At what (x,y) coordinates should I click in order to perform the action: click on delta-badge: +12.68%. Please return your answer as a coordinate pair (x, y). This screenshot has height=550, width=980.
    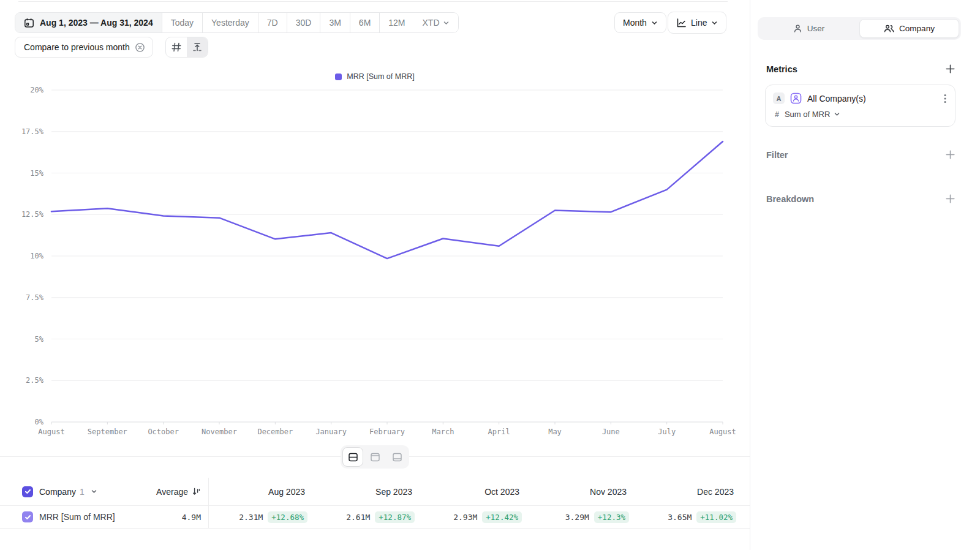
    Looking at the image, I should click on (288, 517).